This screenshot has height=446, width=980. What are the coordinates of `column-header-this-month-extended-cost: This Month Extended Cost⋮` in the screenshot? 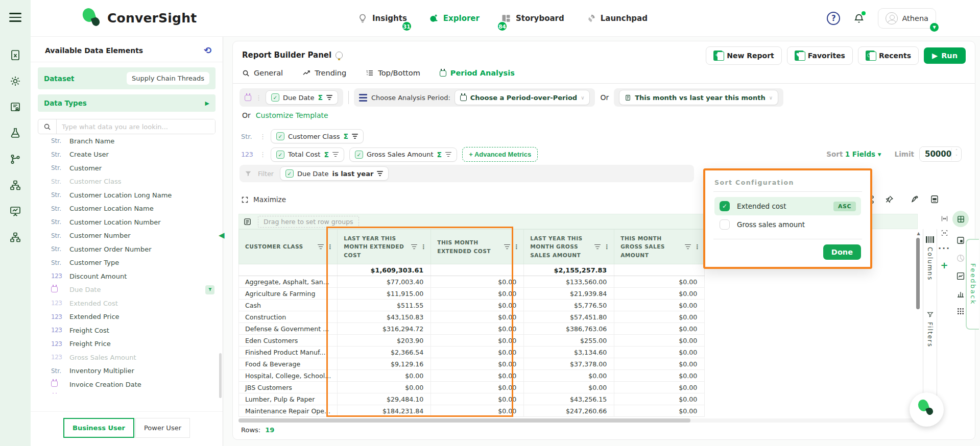 It's located at (477, 247).